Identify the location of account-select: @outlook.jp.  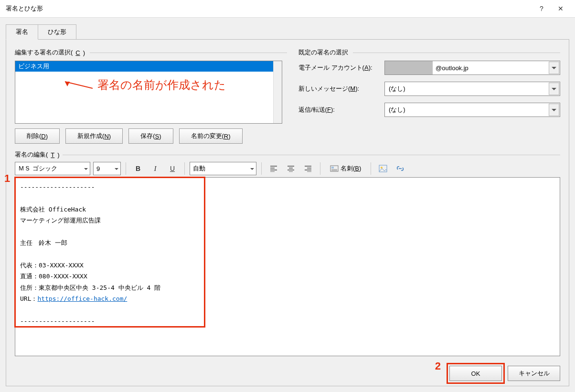
(472, 68).